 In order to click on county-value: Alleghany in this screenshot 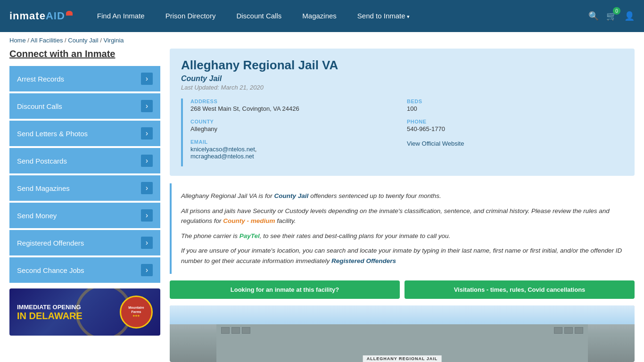, I will do `click(299, 129)`.